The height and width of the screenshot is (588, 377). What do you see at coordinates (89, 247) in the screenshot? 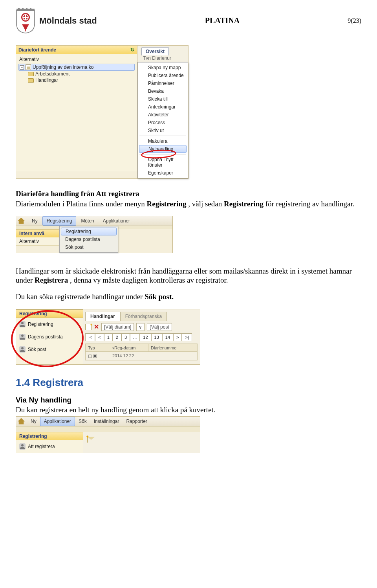
I see `dropdown-item-sok-post: Sök post` at bounding box center [89, 247].